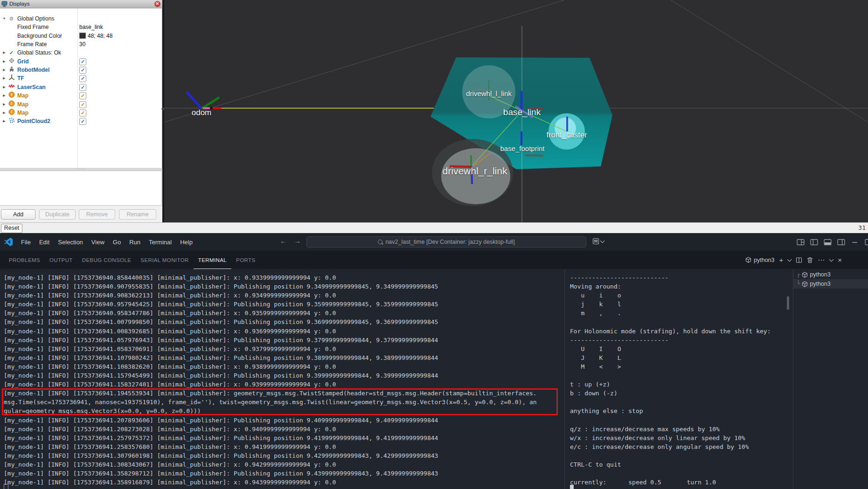  Describe the element at coordinates (98, 242) in the screenshot. I see `menu-view: View` at that location.